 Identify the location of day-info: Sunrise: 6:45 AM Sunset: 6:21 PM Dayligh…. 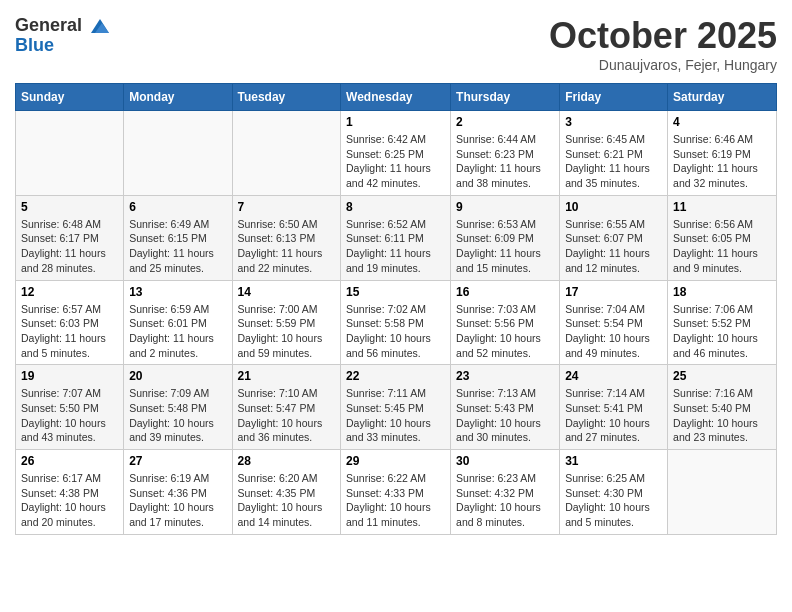
(614, 162).